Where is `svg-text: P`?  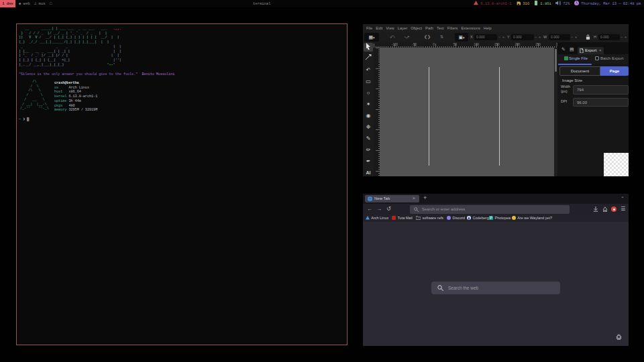 svg-text: P is located at coordinates (491, 219).